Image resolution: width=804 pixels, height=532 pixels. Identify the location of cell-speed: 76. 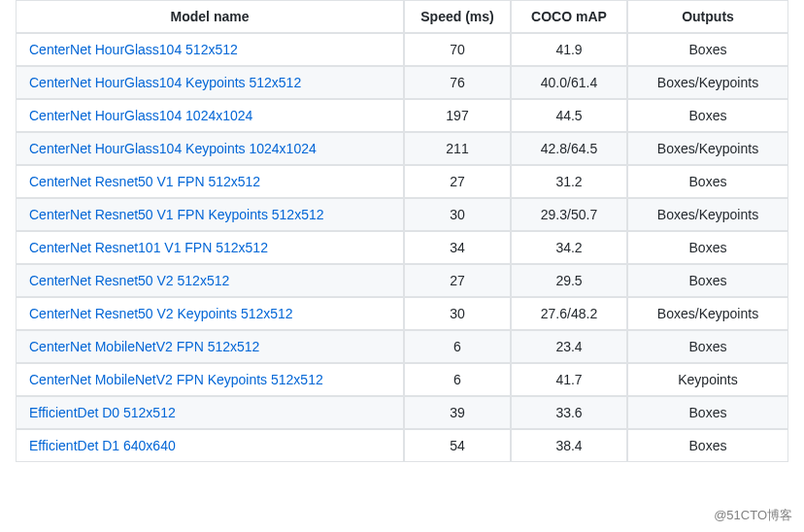
(457, 83).